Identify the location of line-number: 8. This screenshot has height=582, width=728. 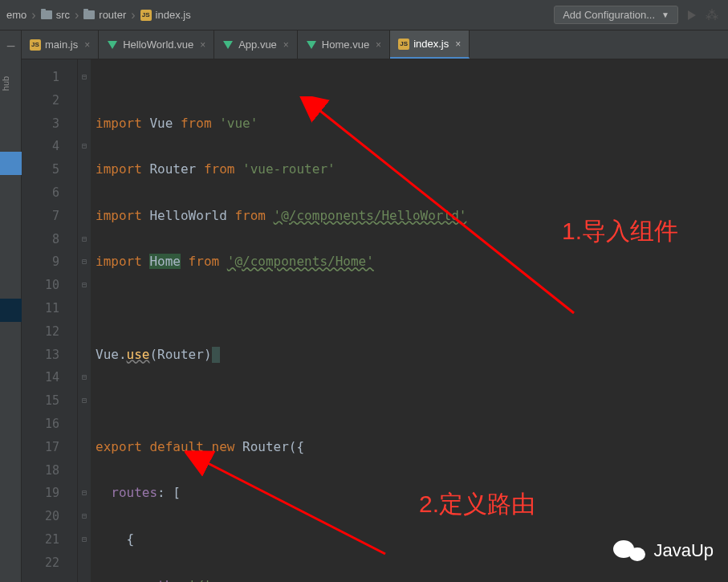
(50, 239).